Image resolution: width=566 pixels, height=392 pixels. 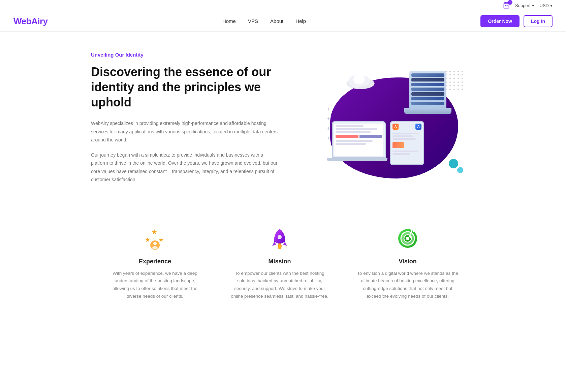 I want to click on experience-icon-wrap: ★ ★ ★, so click(x=155, y=238).